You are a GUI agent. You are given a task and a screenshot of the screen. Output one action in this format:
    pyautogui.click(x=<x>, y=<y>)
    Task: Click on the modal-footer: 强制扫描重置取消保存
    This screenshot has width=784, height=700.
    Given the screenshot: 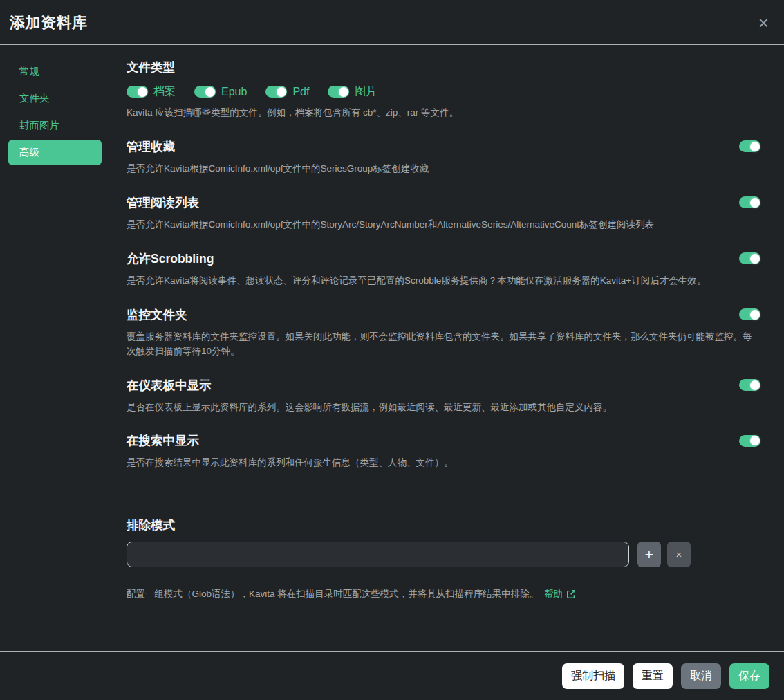 What is the action you would take?
    pyautogui.click(x=392, y=675)
    